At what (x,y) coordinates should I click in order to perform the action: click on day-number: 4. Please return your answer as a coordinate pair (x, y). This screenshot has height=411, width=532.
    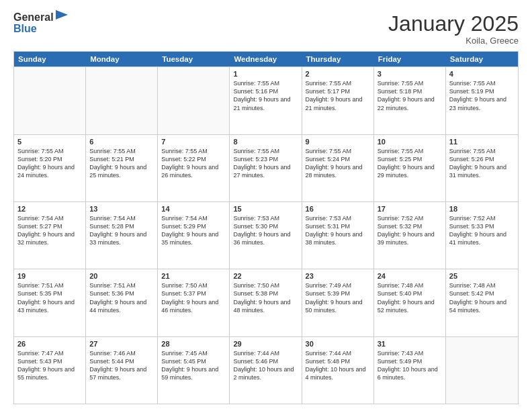
    Looking at the image, I should click on (482, 74).